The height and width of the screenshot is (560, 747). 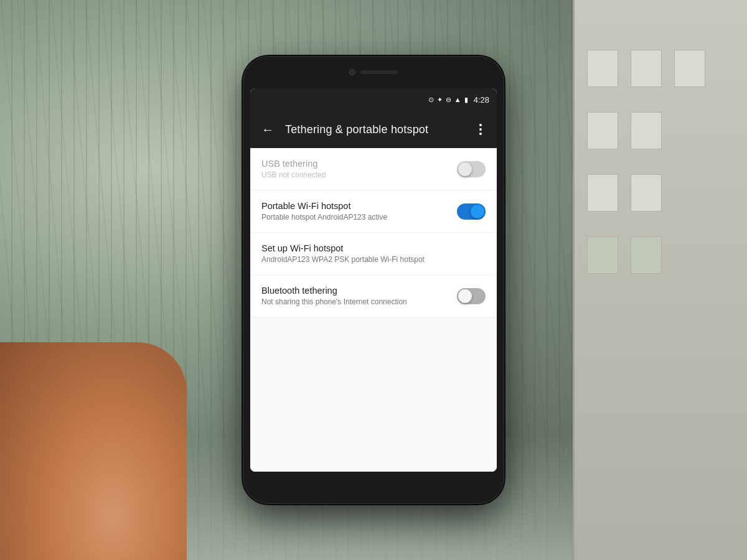 What do you see at coordinates (466, 100) in the screenshot?
I see `battery-icon: ▮` at bounding box center [466, 100].